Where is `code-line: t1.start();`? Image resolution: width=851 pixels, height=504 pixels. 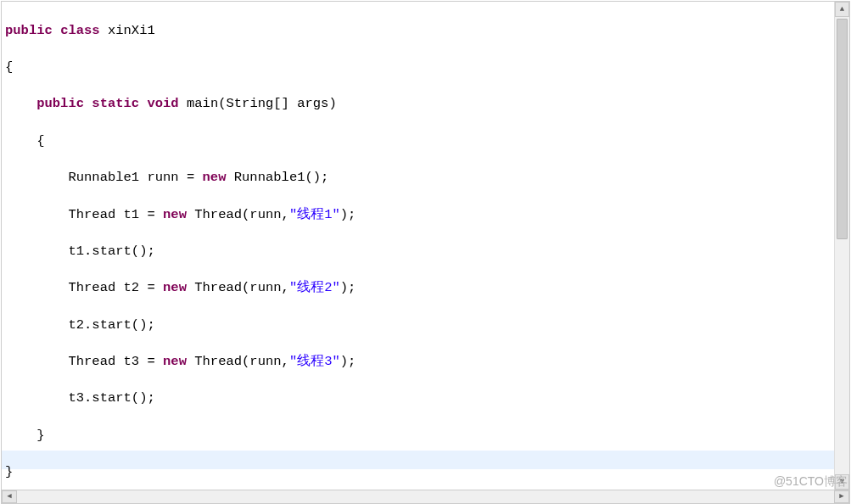 code-line: t1.start(); is located at coordinates (417, 252).